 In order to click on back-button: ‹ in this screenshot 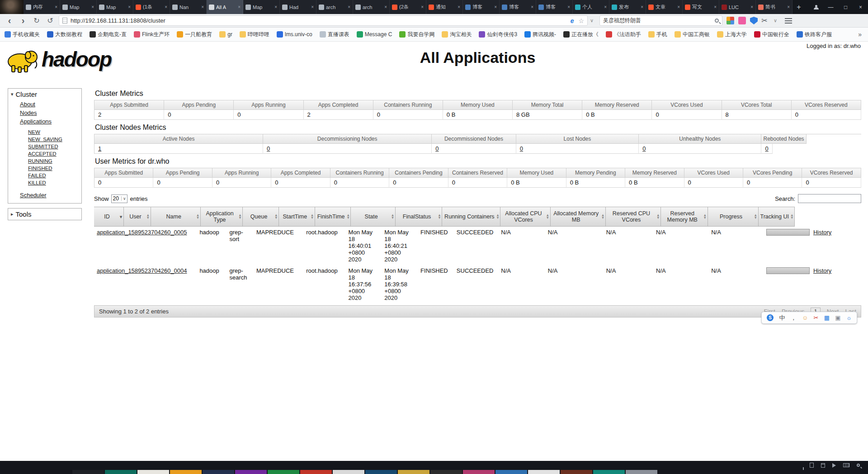, I will do `click(9, 21)`.